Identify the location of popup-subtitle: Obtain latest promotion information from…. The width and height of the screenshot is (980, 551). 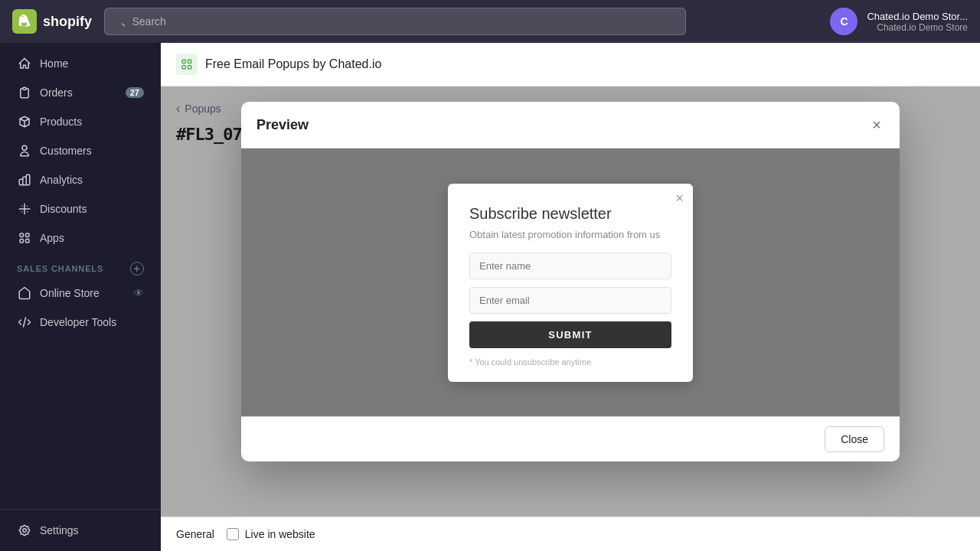
(570, 234).